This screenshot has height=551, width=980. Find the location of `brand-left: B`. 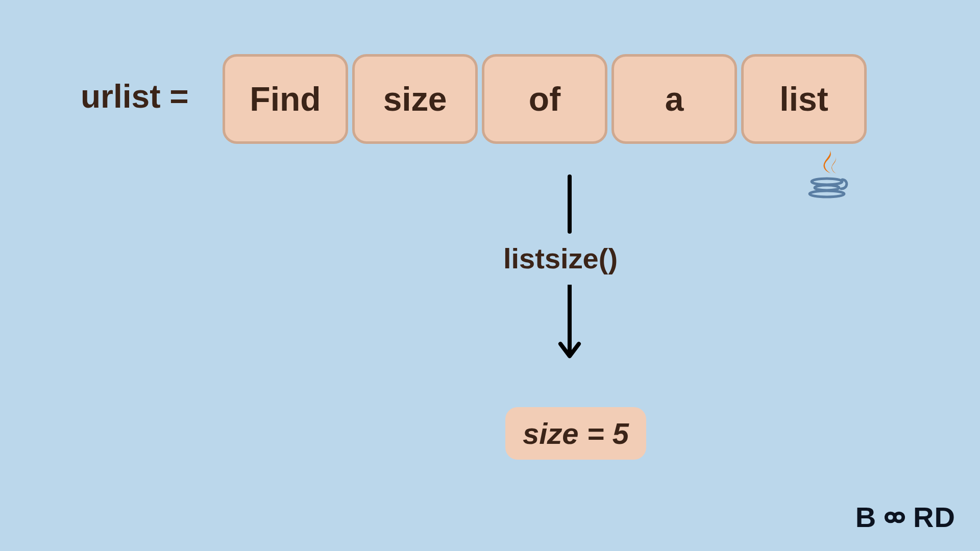

brand-left: B is located at coordinates (866, 517).